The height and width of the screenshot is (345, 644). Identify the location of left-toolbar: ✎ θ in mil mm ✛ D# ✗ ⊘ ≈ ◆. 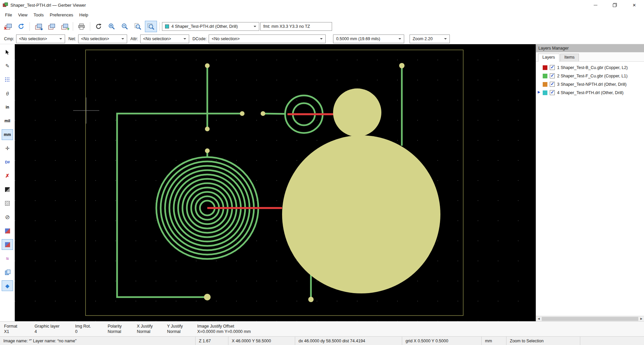
(7, 183).